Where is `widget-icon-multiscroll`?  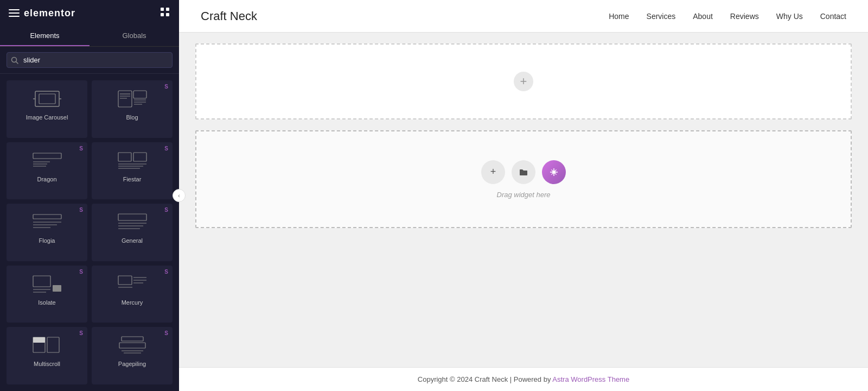 widget-icon-multiscroll is located at coordinates (47, 345).